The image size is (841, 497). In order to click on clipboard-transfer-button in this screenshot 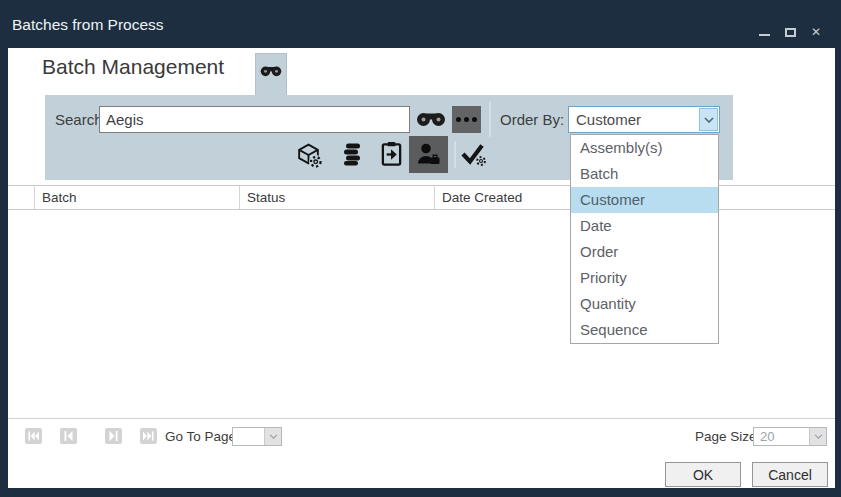, I will do `click(391, 154)`.